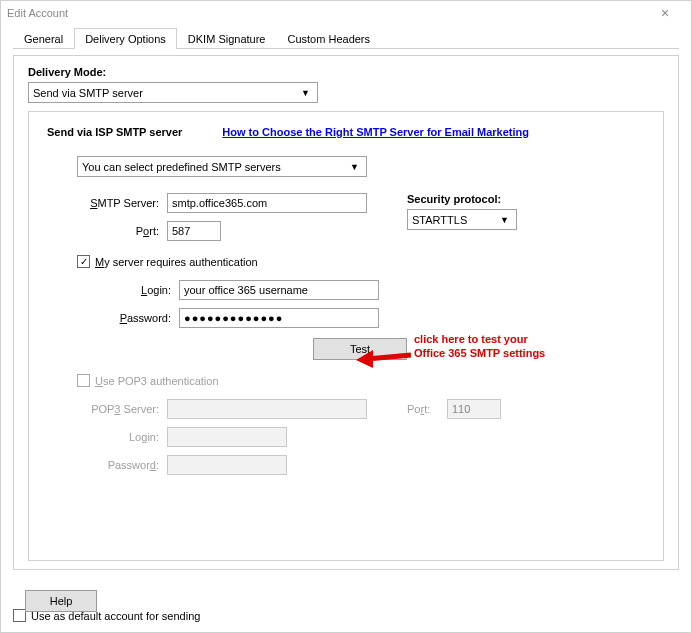 This screenshot has height=633, width=692. Describe the element at coordinates (166, 93) in the screenshot. I see `delivery-mode-value: Send via SMTP server` at that location.